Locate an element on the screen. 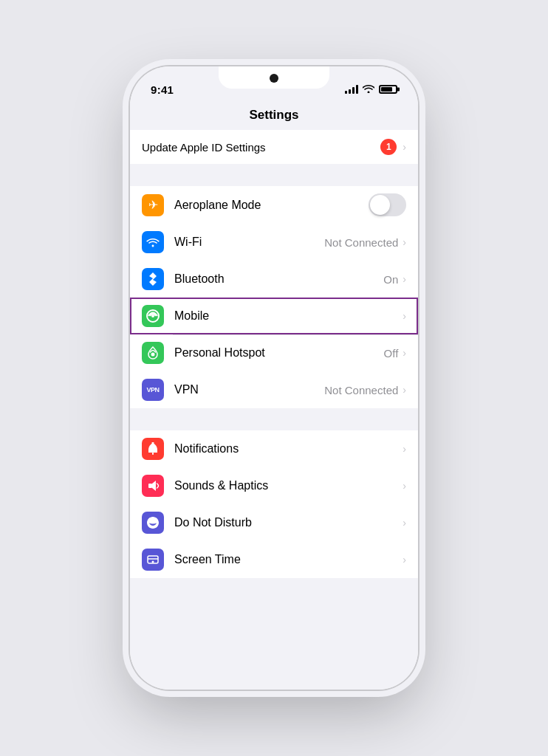 This screenshot has width=548, height=756. screentime-row: Screen Time › is located at coordinates (274, 560).